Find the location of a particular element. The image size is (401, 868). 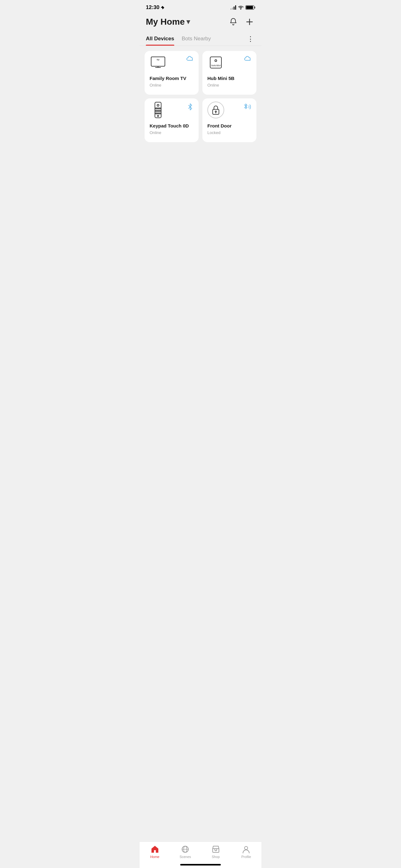

devices-grid: TV Family Room TV Online SwitchBot is located at coordinates (201, 96).